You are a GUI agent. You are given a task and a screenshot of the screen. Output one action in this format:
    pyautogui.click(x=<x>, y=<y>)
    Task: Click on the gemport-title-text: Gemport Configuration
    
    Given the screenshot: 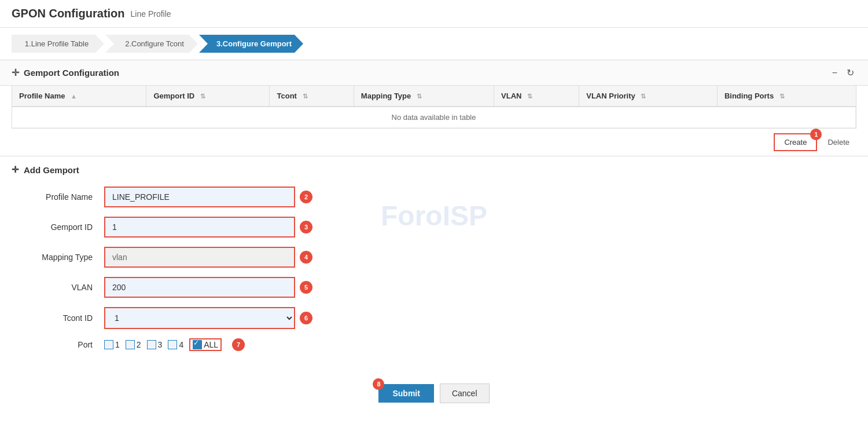 What is the action you would take?
    pyautogui.click(x=72, y=73)
    